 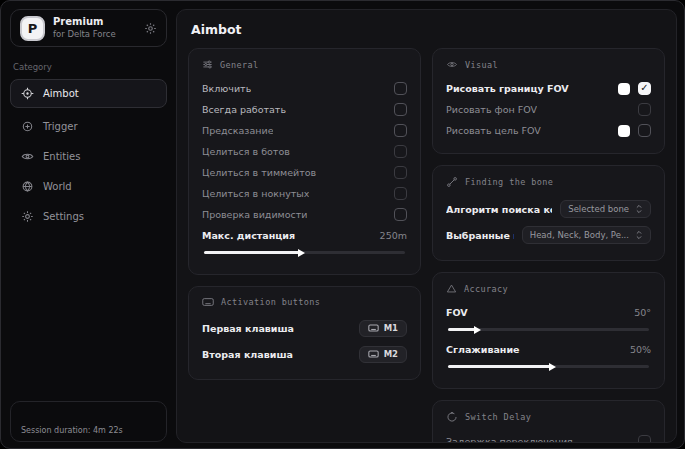 I want to click on keybind-row: Вторая клавиша M2, so click(x=304, y=354).